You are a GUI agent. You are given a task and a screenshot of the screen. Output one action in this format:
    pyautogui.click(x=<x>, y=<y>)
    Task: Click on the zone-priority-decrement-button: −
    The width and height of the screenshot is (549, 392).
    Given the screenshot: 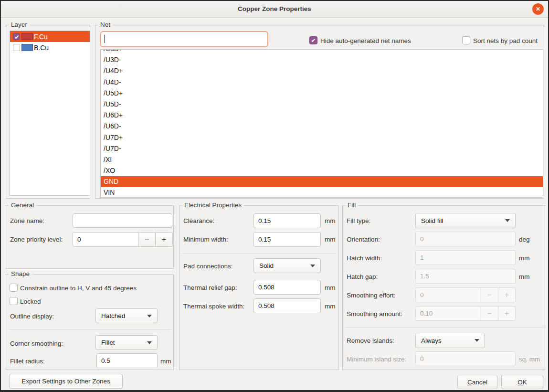 What is the action you would take?
    pyautogui.click(x=147, y=240)
    